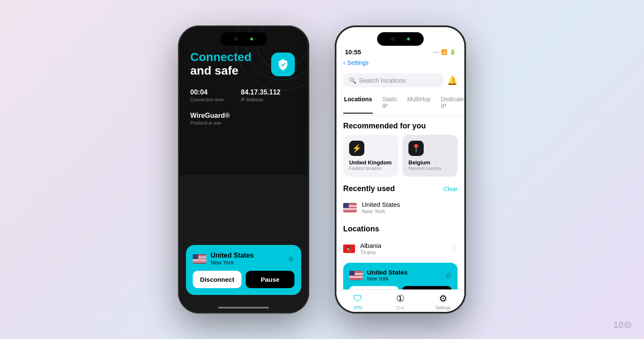 The image size is (644, 339). Describe the element at coordinates (261, 95) in the screenshot. I see `ip-address-item: 84.17.35.112 IP Address` at that location.